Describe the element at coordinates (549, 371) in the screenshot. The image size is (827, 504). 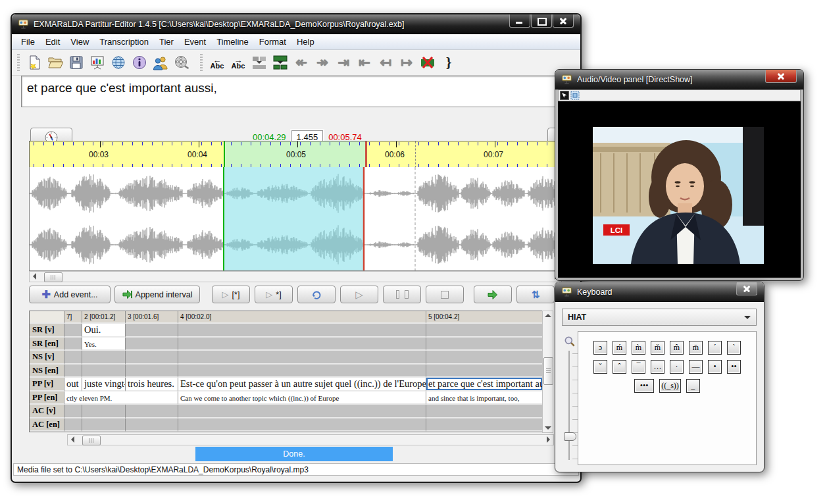
I see `table-vscroll-thumb` at that location.